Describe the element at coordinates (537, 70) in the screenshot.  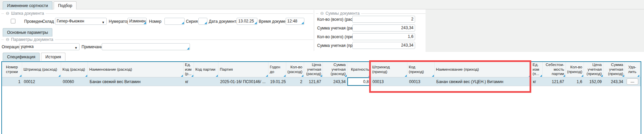
I see `column-header: Ед. изм (п...` at that location.